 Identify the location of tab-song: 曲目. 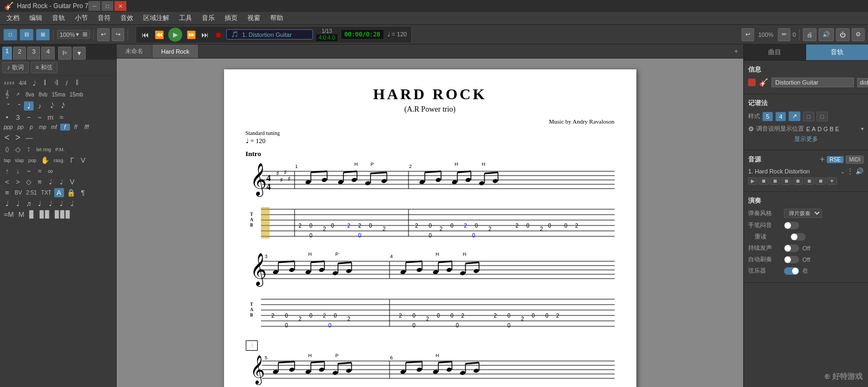
(775, 52).